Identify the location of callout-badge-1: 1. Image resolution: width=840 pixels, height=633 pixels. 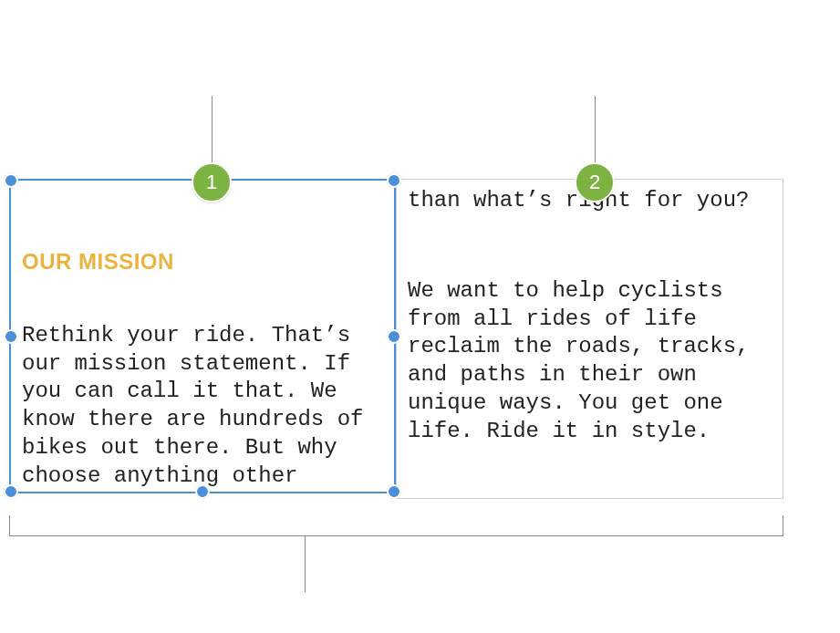
(212, 182).